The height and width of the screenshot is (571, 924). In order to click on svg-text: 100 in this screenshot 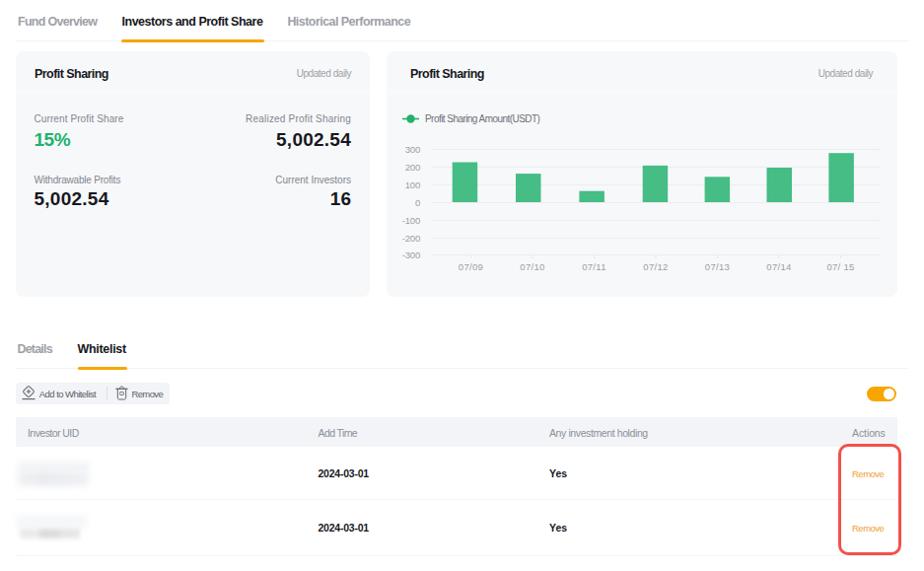, I will do `click(412, 185)`.